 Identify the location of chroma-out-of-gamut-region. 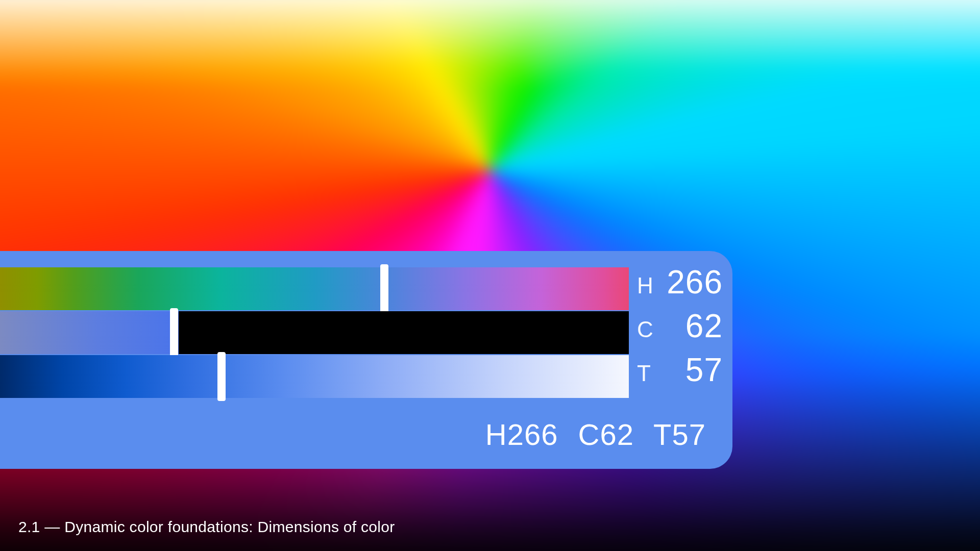
(404, 333).